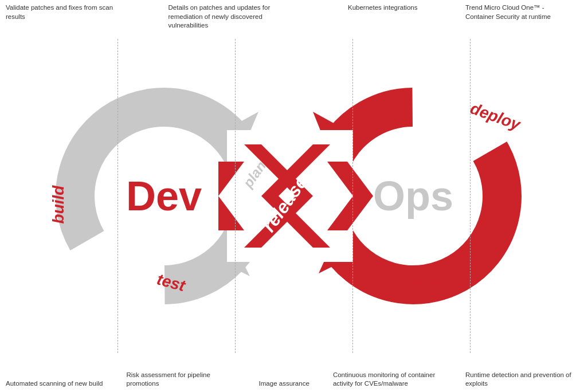  Describe the element at coordinates (290, 379) in the screenshot. I see `bottom-annotations: Automated scanning of new build Risk ass…` at that location.